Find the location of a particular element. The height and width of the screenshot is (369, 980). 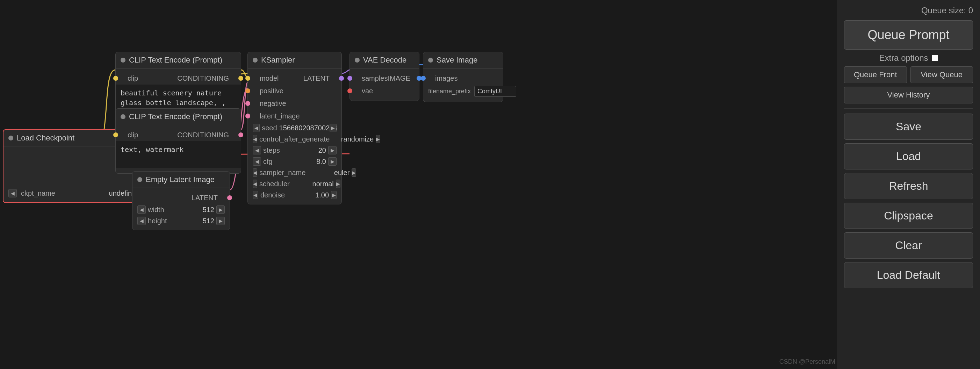

vae-decode-node: VAE Decode samples IMAGE vae is located at coordinates (384, 76).